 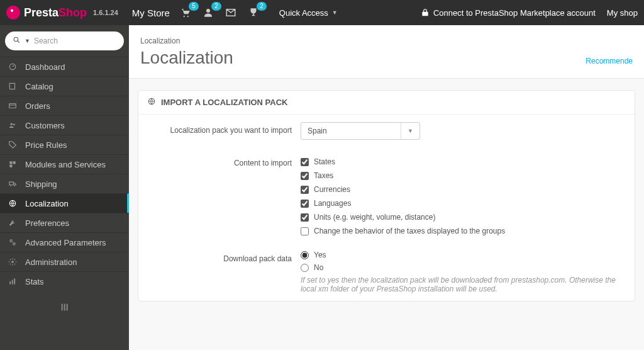 What do you see at coordinates (304, 190) in the screenshot?
I see `checkbox-currencies-input` at bounding box center [304, 190].